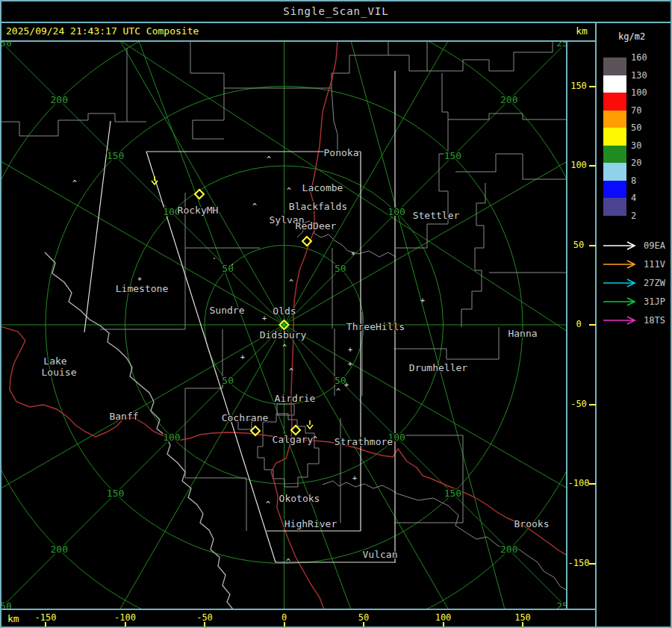 This screenshot has width=672, height=628. I want to click on city-label: Lacombe, so click(323, 188).